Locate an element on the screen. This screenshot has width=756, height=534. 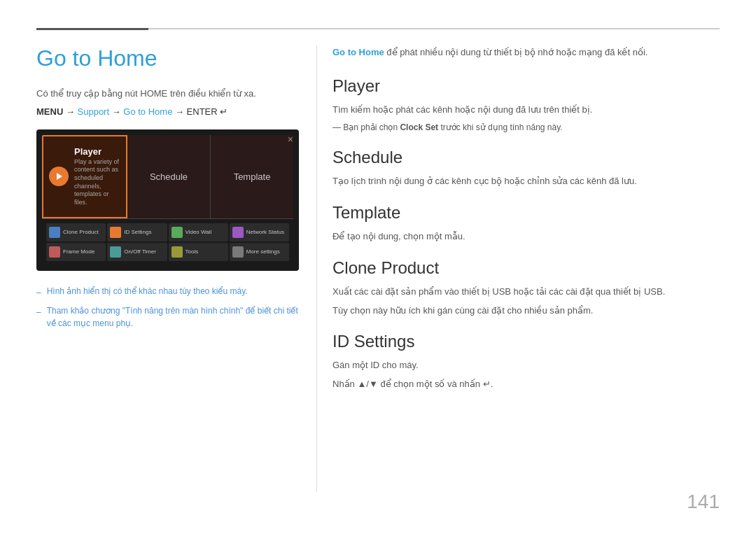
player-heading: Player is located at coordinates (526, 86).